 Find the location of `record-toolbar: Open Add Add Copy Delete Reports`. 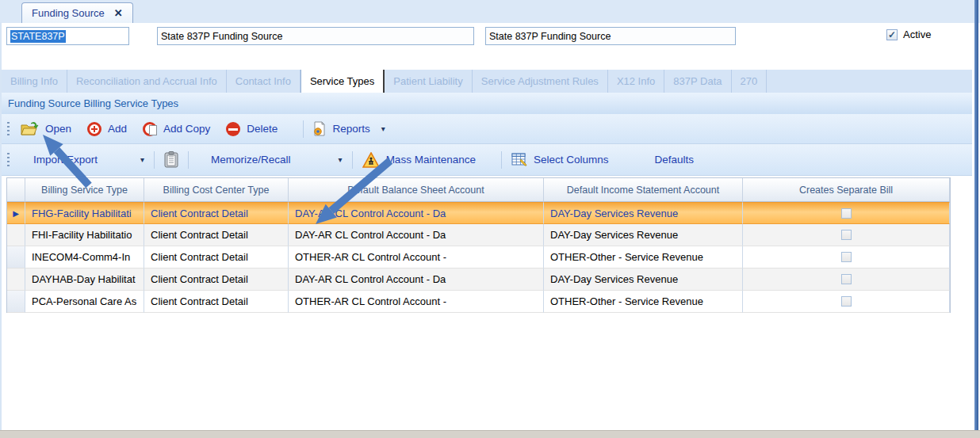

record-toolbar: Open Add Add Copy Delete Reports is located at coordinates (487, 129).